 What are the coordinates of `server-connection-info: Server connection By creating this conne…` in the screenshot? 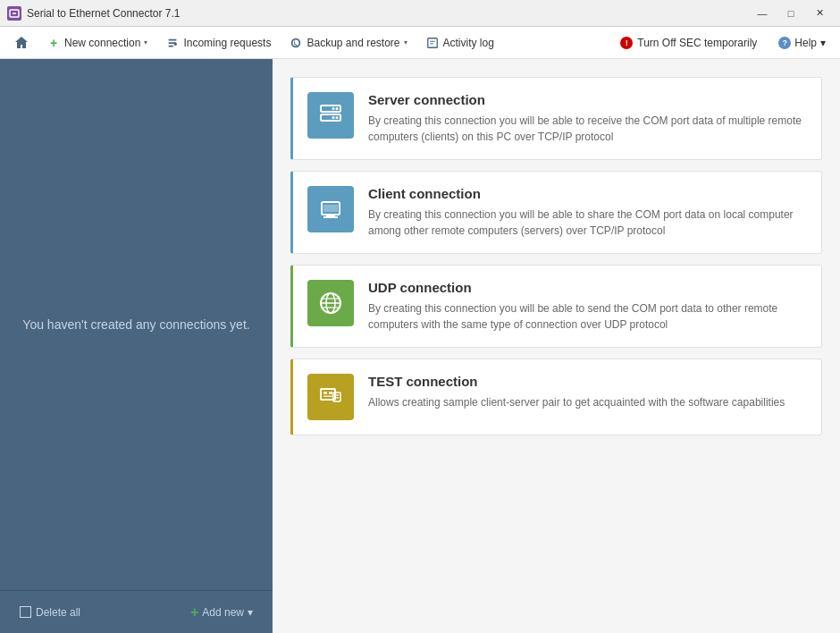 It's located at (588, 118).